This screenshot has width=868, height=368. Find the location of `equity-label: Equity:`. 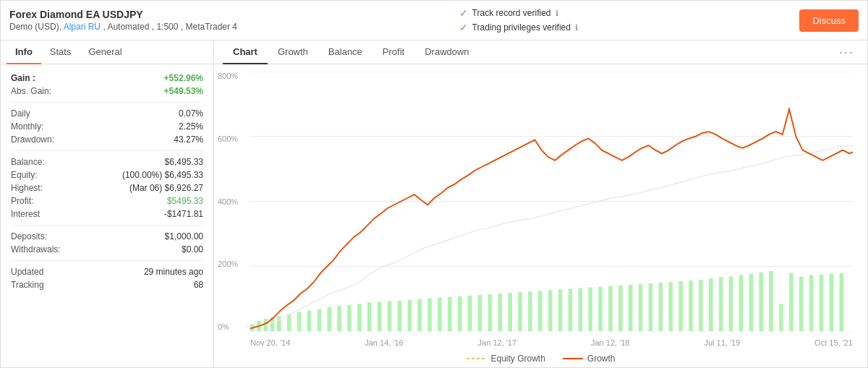

equity-label: Equity: is located at coordinates (25, 175).